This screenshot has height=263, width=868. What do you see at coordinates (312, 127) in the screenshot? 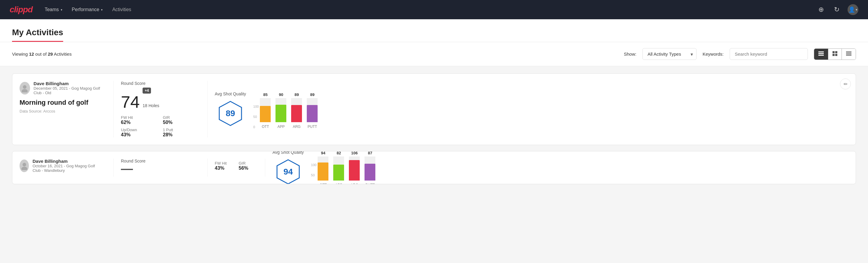
I see `bar-putt-label: PUTT` at bounding box center [312, 127].